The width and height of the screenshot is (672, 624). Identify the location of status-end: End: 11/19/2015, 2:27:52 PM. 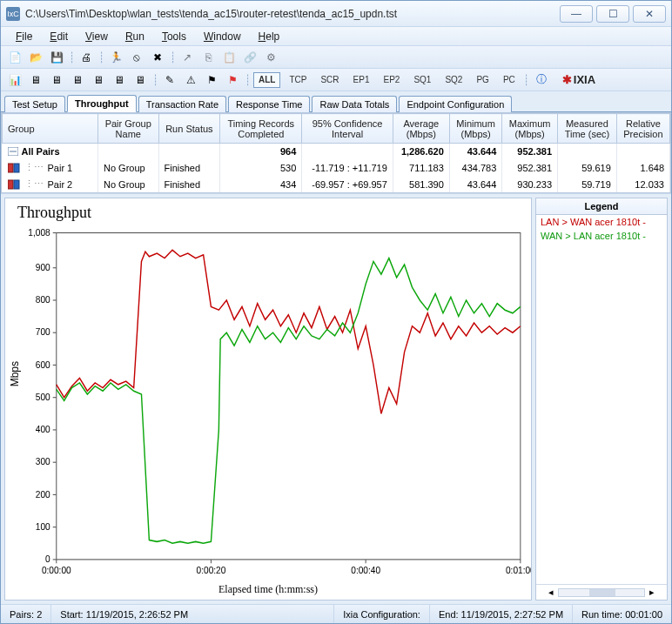
(501, 614).